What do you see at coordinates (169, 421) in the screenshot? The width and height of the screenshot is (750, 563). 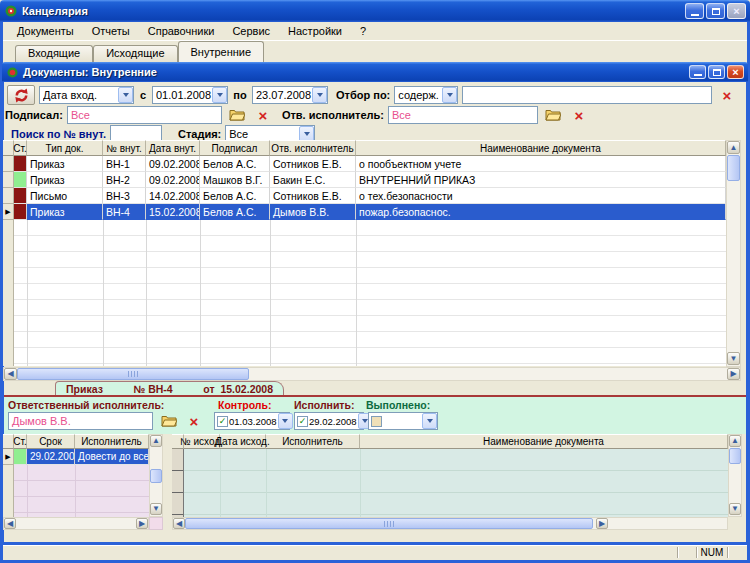 I see `folder-open-icon` at bounding box center [169, 421].